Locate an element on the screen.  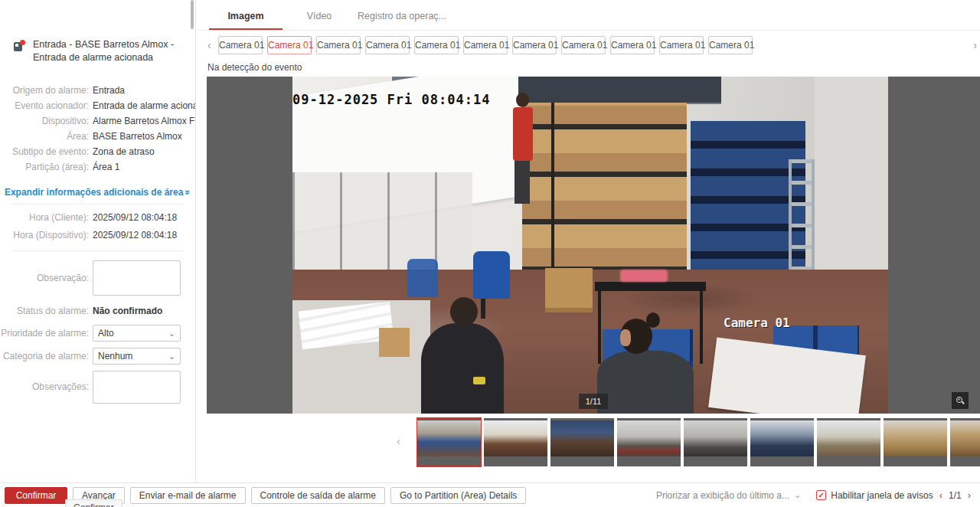
alarm-title: Entrada - BASE Barretos Almox - Entrada … is located at coordinates (107, 51).